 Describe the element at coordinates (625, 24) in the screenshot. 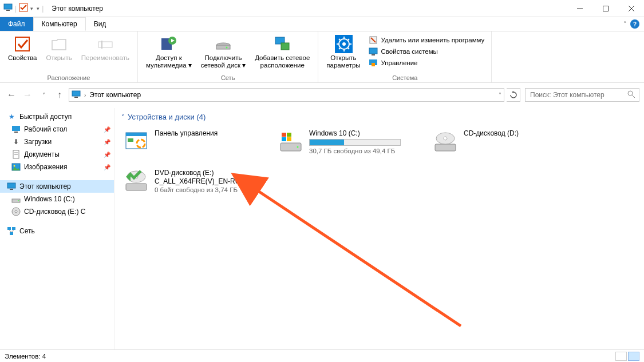

I see `ribbon-collapse-icon: ˄` at that location.